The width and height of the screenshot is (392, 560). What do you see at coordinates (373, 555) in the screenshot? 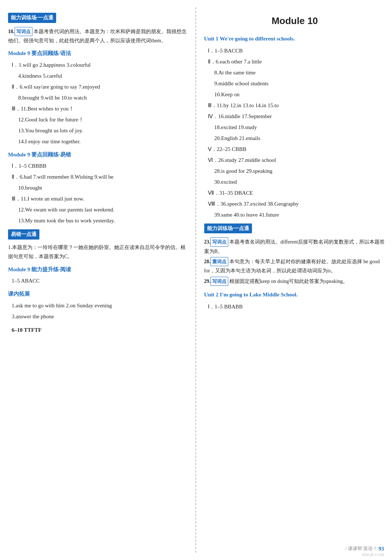
I see `watermark: MXQE.COM` at bounding box center [373, 555].